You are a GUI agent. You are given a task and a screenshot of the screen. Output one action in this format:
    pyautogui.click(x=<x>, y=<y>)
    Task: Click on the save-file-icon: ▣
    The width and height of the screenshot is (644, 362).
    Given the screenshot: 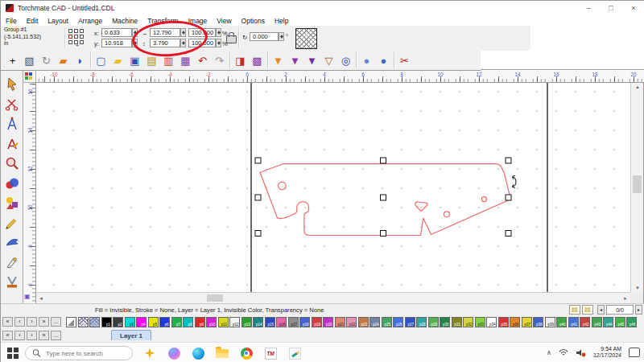 What is the action you would take?
    pyautogui.click(x=135, y=60)
    